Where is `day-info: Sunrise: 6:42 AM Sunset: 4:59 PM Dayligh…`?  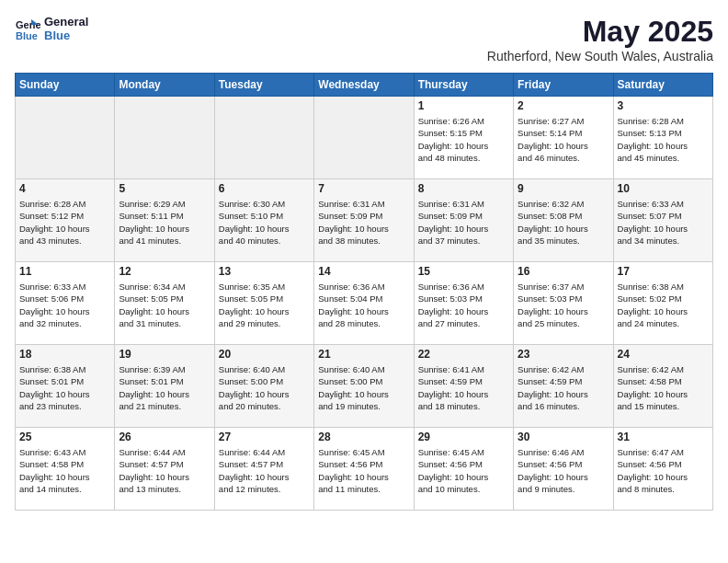 day-info: Sunrise: 6:42 AM Sunset: 4:59 PM Dayligh… is located at coordinates (563, 388).